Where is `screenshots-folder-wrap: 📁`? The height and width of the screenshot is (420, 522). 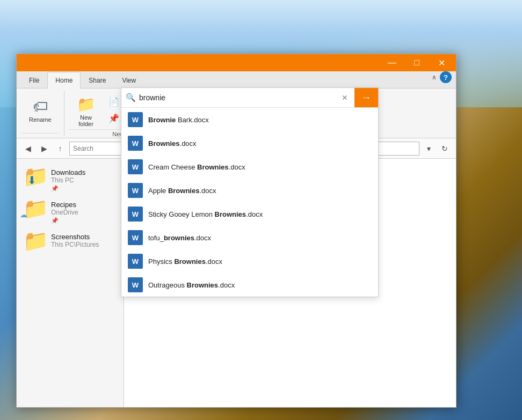
screenshots-folder-wrap: 📁 is located at coordinates (35, 242).